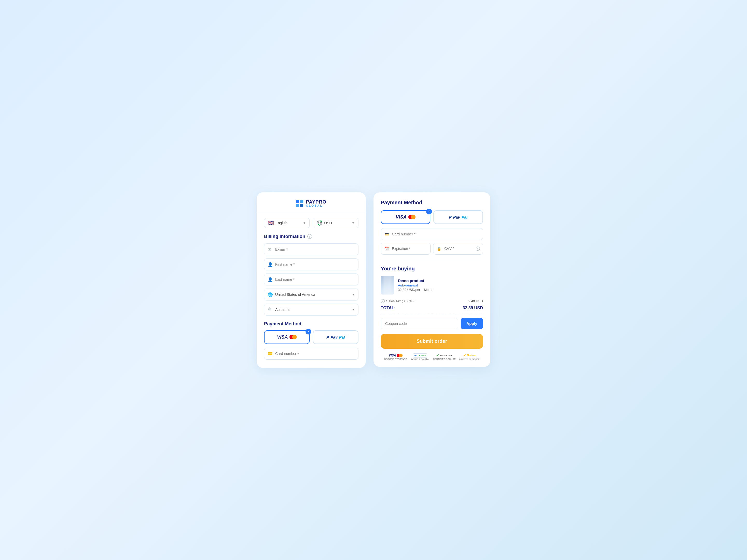 The image size is (747, 560). What do you see at coordinates (444, 355) in the screenshot?
I see `trusted-site-logo: ✔ TrustedSite` at bounding box center [444, 355].